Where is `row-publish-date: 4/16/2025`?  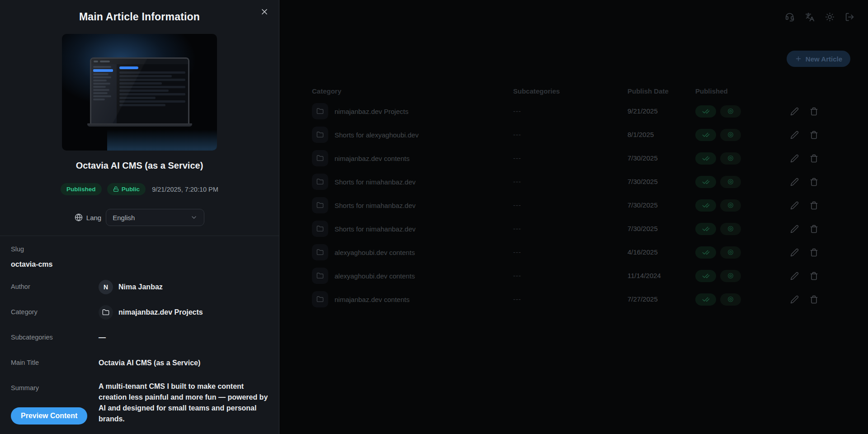 row-publish-date: 4/16/2025 is located at coordinates (643, 252).